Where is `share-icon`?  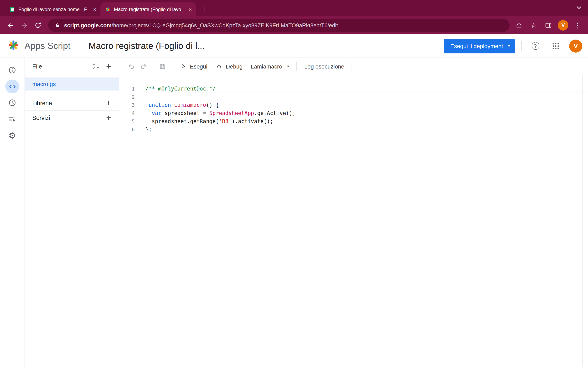
share-icon is located at coordinates (519, 25).